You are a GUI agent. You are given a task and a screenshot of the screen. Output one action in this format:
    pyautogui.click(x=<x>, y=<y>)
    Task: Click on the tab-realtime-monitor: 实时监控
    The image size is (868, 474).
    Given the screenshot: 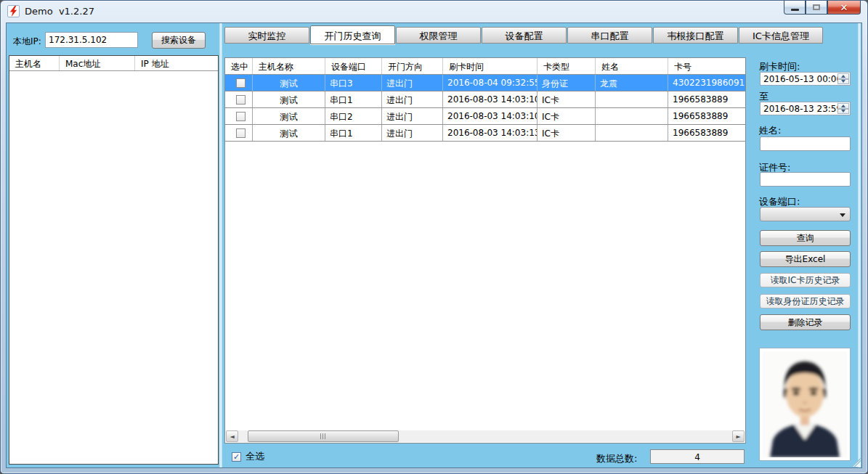 What is the action you would take?
    pyautogui.click(x=267, y=35)
    